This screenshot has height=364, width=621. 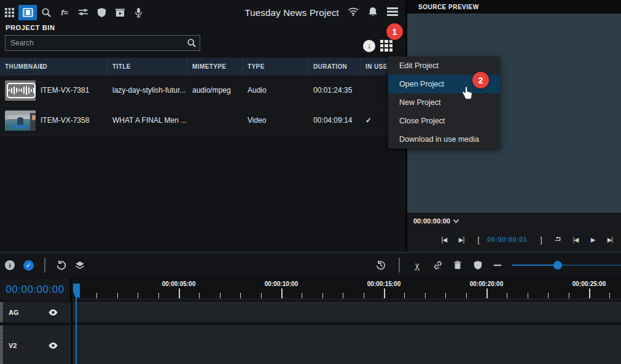 What do you see at coordinates (203, 120) in the screenshot?
I see `table-row: ITEM-VX-7358 WHAT A FINAL Men ... Video …` at bounding box center [203, 120].